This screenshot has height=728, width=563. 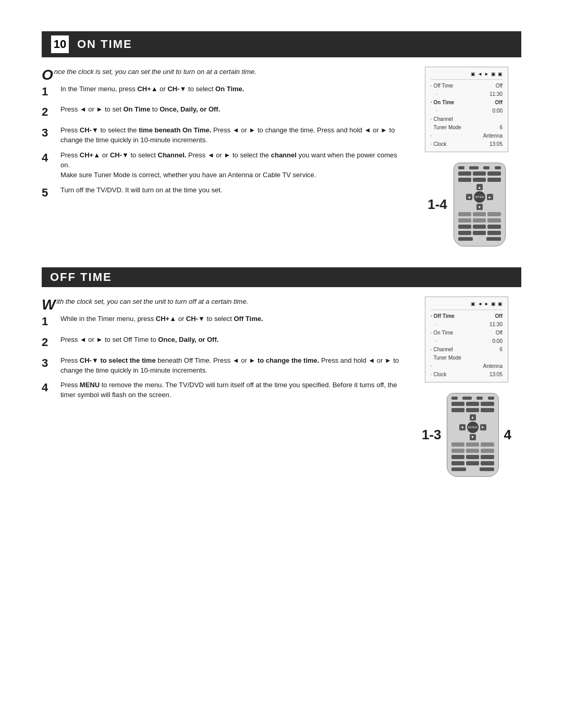 I want to click on on-time-step-5: 5 Turn off the TV/DVD. It will turn on a…, so click(x=222, y=193).